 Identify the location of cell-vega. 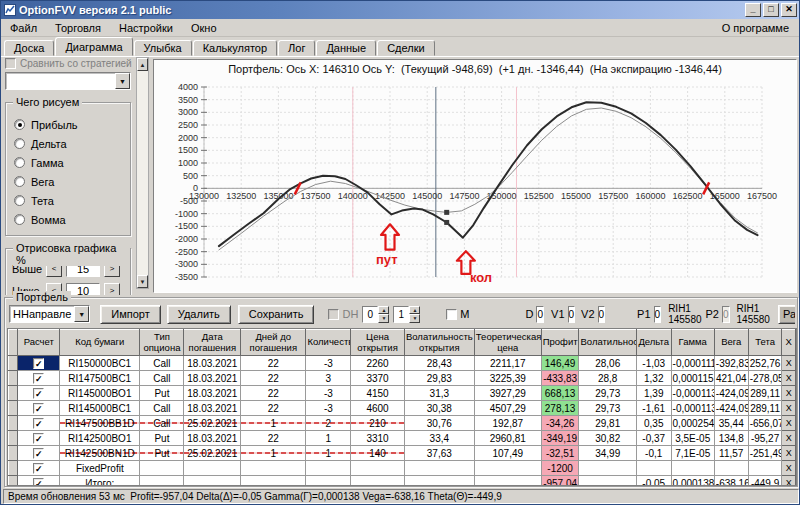
(731, 468).